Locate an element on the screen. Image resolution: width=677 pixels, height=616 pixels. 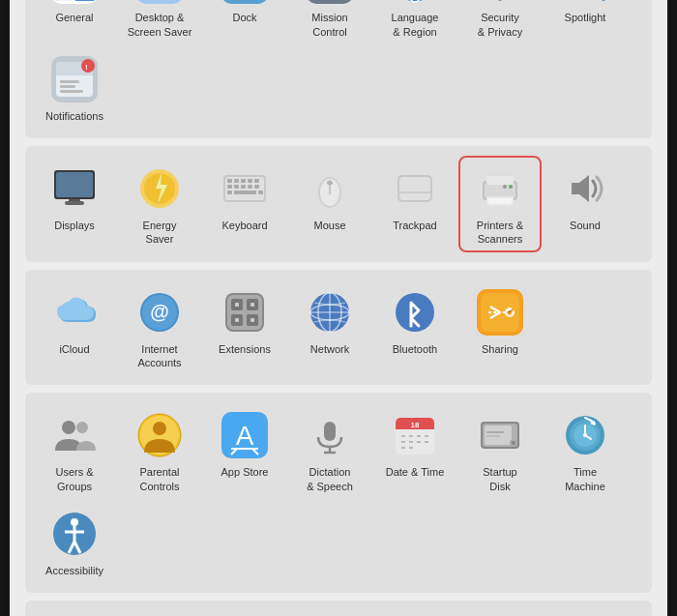
network-icon is located at coordinates (330, 312).